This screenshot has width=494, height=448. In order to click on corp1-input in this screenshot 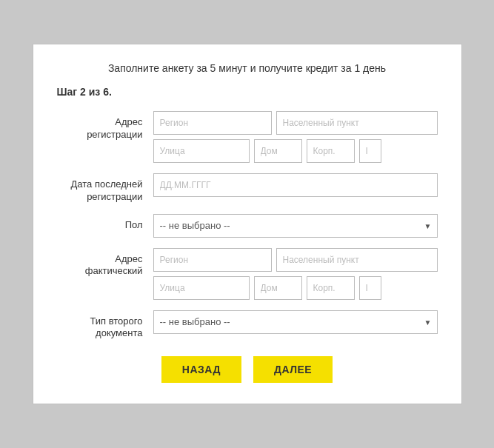, I will do `click(330, 151)`.